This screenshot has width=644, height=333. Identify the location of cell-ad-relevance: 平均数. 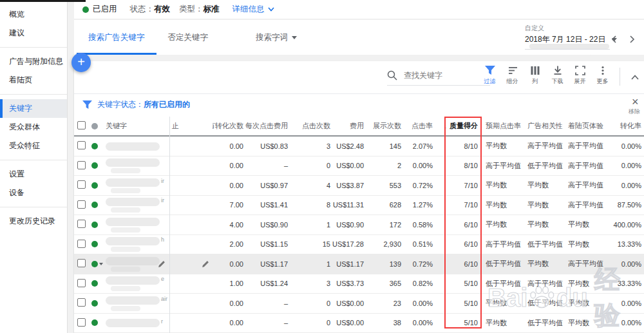
(546, 224).